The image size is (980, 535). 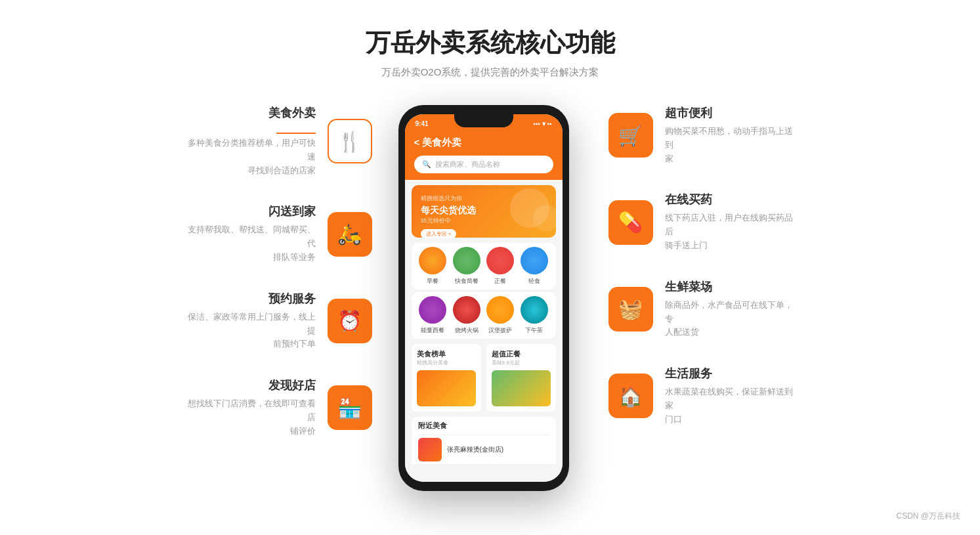 What do you see at coordinates (534, 310) in the screenshot?
I see `cat-afternoon-icon` at bounding box center [534, 310].